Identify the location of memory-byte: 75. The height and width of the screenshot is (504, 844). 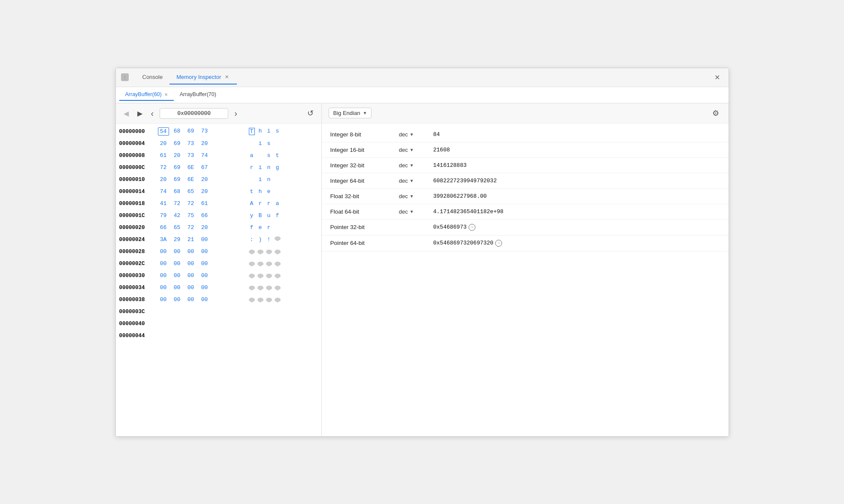
(191, 215).